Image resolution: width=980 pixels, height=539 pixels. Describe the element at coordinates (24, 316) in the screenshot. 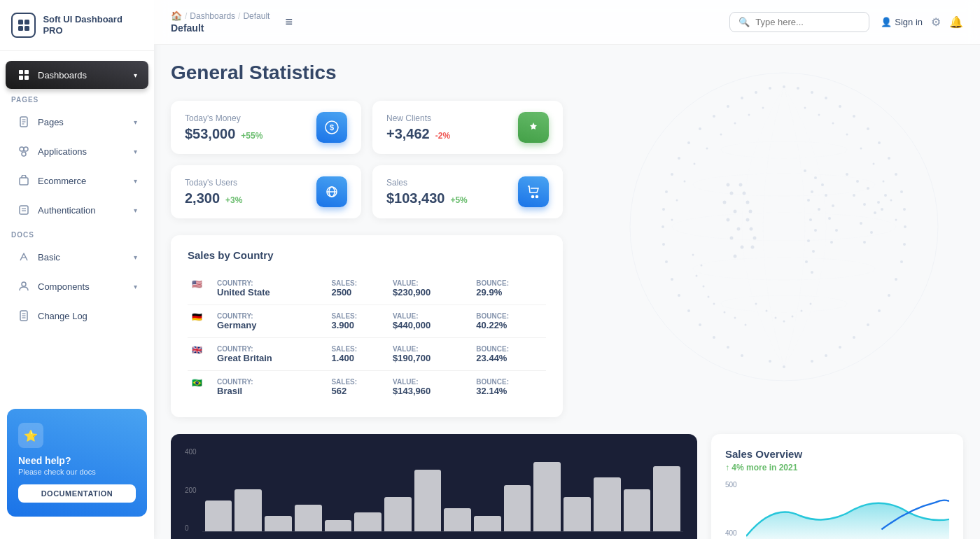

I see `changelog-icon` at that location.